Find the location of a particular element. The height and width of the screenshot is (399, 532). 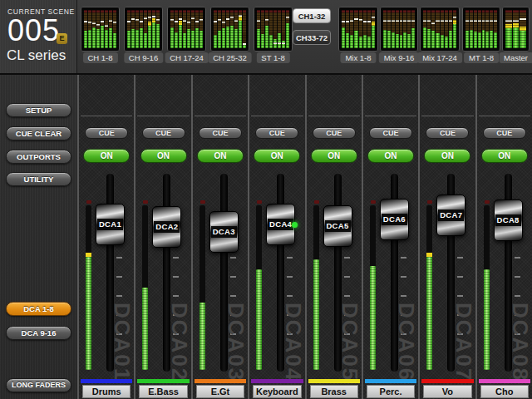

sidebar-button-outports: OUTPORTS is located at coordinates (38, 156).